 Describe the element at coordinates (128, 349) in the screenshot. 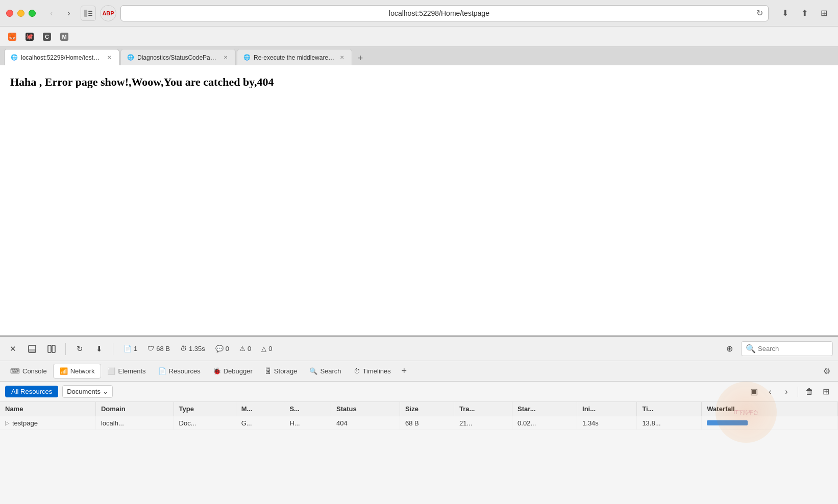

I see `requests-icon: 📄` at that location.